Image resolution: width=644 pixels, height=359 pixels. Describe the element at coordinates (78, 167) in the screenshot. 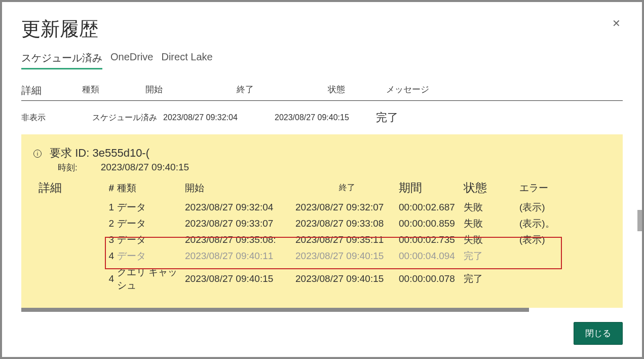

I see `time-label: 時刻:` at that location.